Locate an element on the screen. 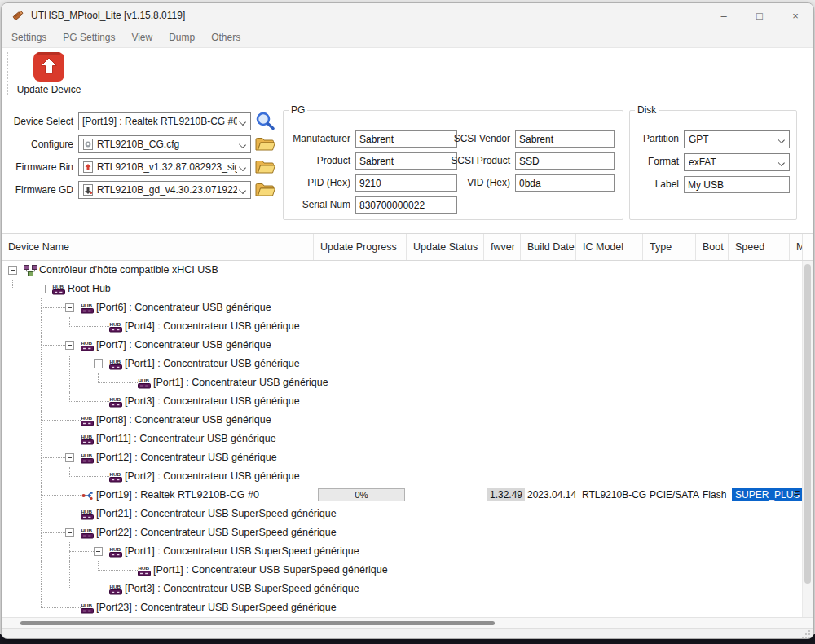  window-title: UTHSB_MPtool_Lite [v1.15.8.0119] is located at coordinates (108, 15).